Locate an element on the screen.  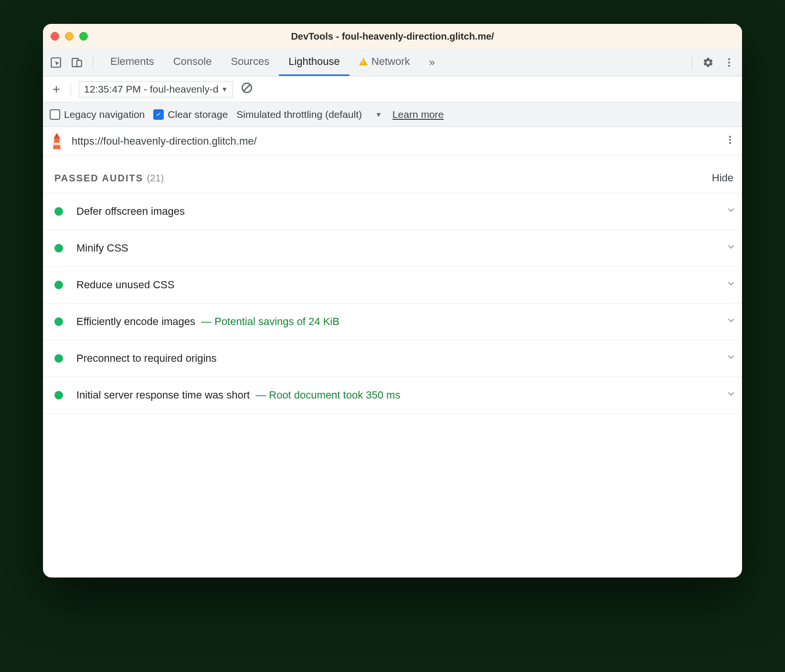
tab-lighthouse: Lighthouse is located at coordinates (314, 62).